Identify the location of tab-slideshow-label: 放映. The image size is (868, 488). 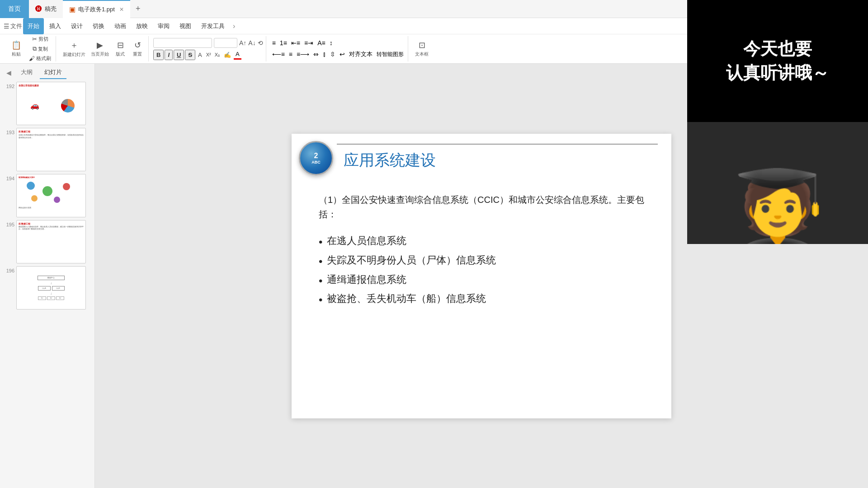
(142, 26).